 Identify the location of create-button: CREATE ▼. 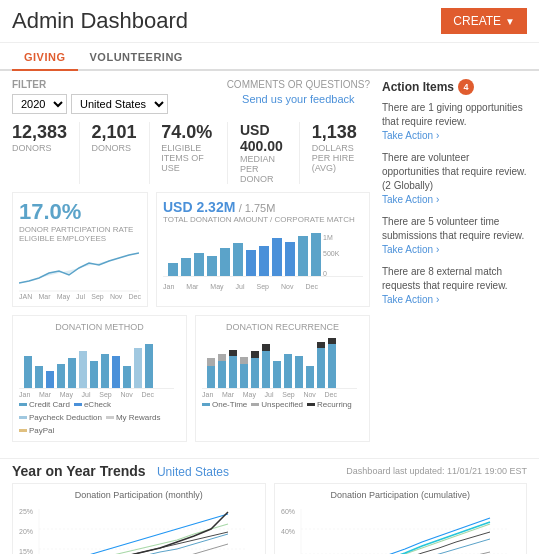
(484, 21).